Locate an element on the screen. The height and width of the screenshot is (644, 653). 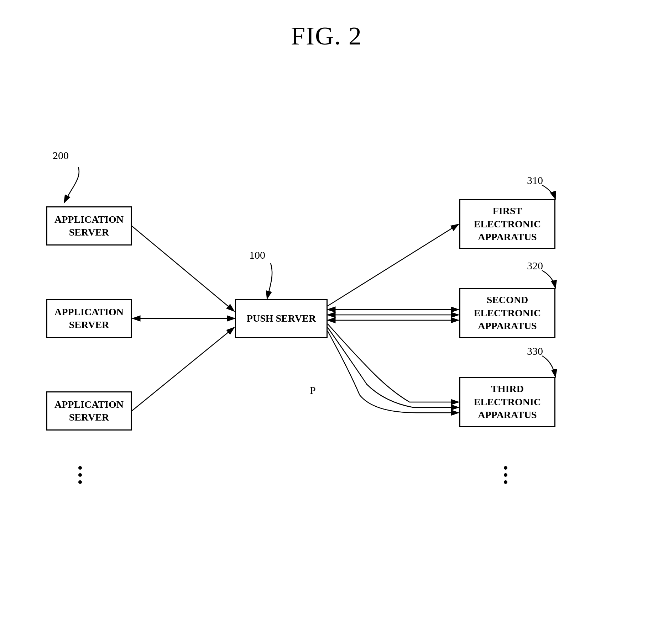
app-server-2-box: APPLICATIONSERVER is located at coordinates (89, 318).